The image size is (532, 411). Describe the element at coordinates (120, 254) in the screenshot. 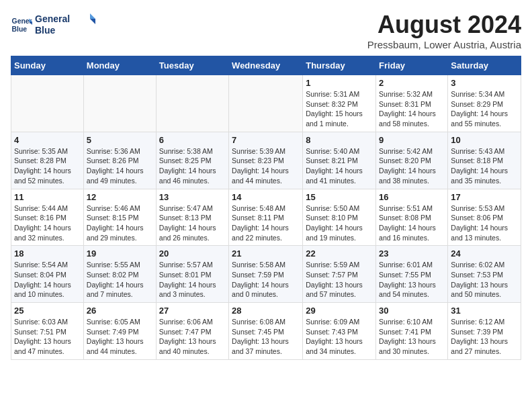

I see `day-number: 19` at that location.